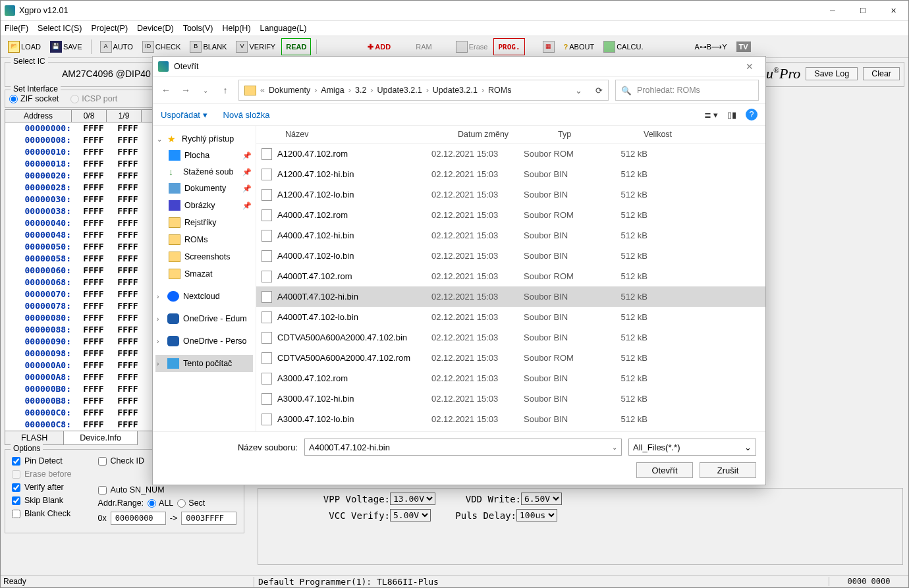 This screenshot has height=588, width=909. Describe the element at coordinates (597, 134) in the screenshot. I see `col-type: Typ` at that location.